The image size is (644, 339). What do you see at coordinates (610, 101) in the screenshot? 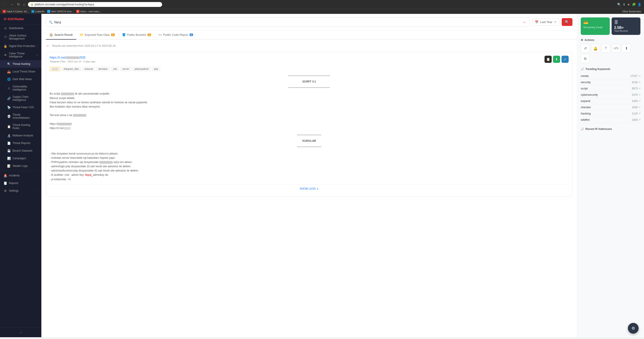
I see `trending-keyword-item: expand 1920 ↗` at bounding box center [610, 101].